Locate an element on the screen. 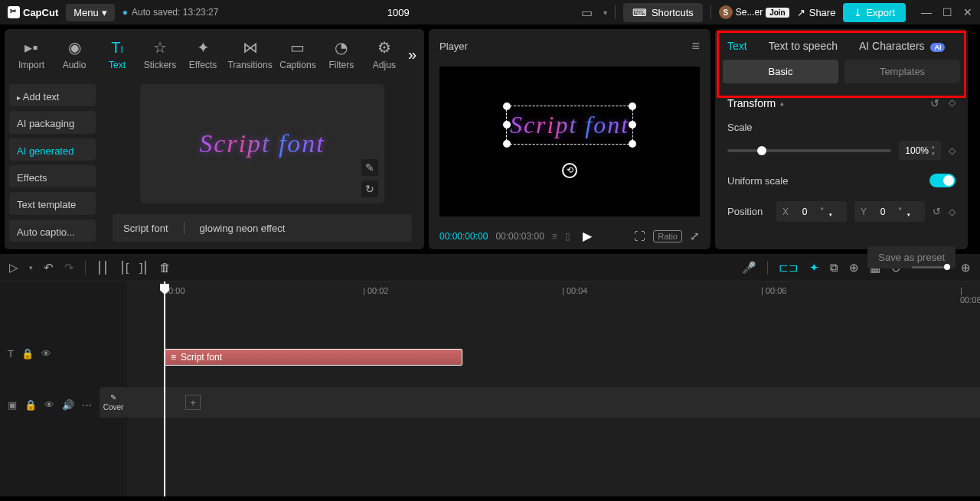 This screenshot has width=980, height=501. tab-text: TIText is located at coordinates (117, 55).